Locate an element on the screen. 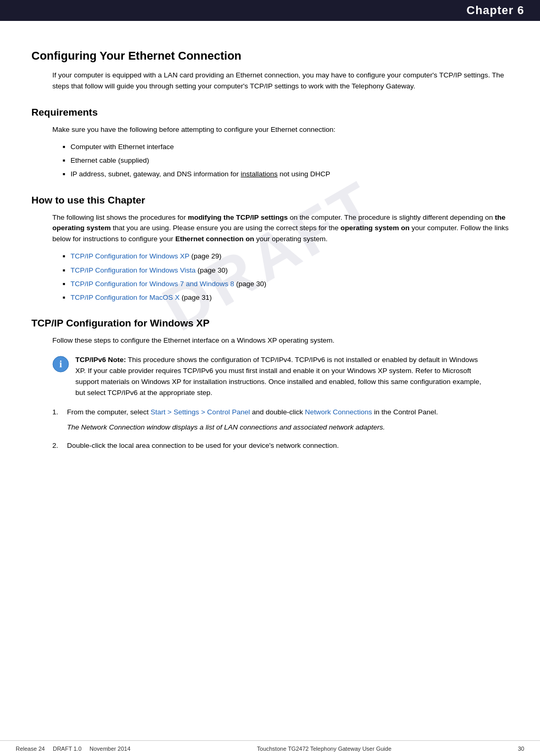 The height and width of the screenshot is (756, 540). requirements-list: Computer with Ethernet interface Etherne… is located at coordinates (286, 161).